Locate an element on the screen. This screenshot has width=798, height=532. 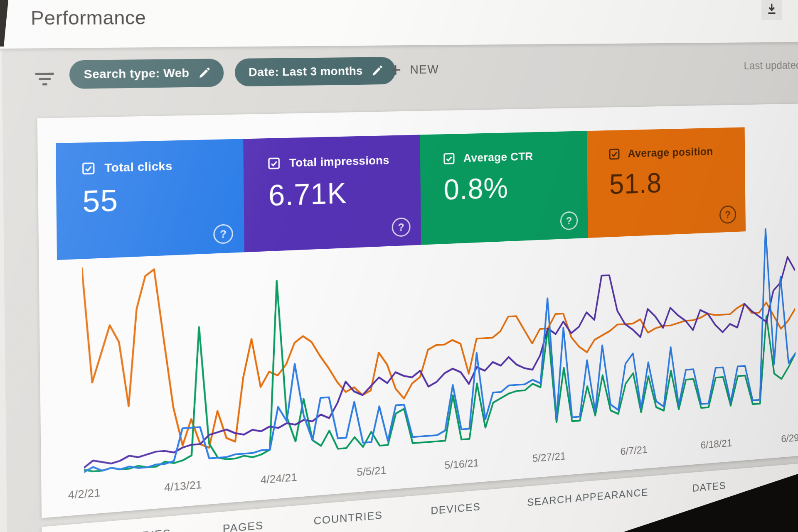
metric-value: 6.71K is located at coordinates (308, 194).